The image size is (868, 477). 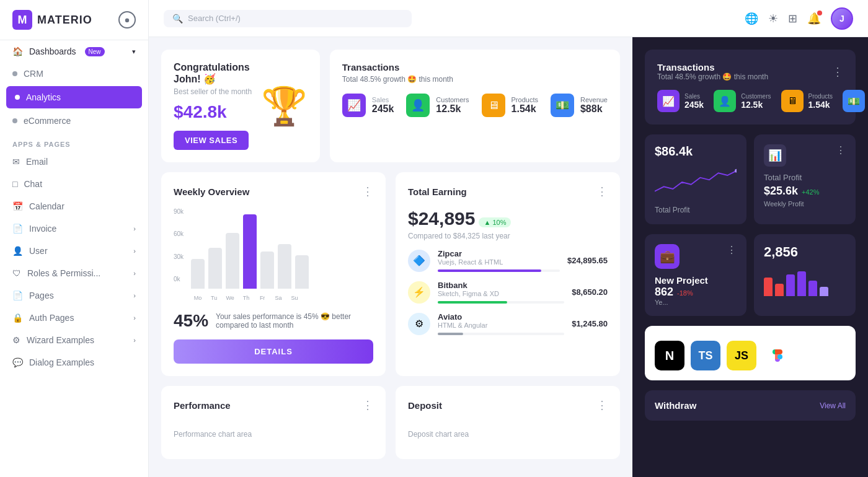 I want to click on sidebar-item-invoice: 📄 Invoice ›, so click(x=74, y=229).